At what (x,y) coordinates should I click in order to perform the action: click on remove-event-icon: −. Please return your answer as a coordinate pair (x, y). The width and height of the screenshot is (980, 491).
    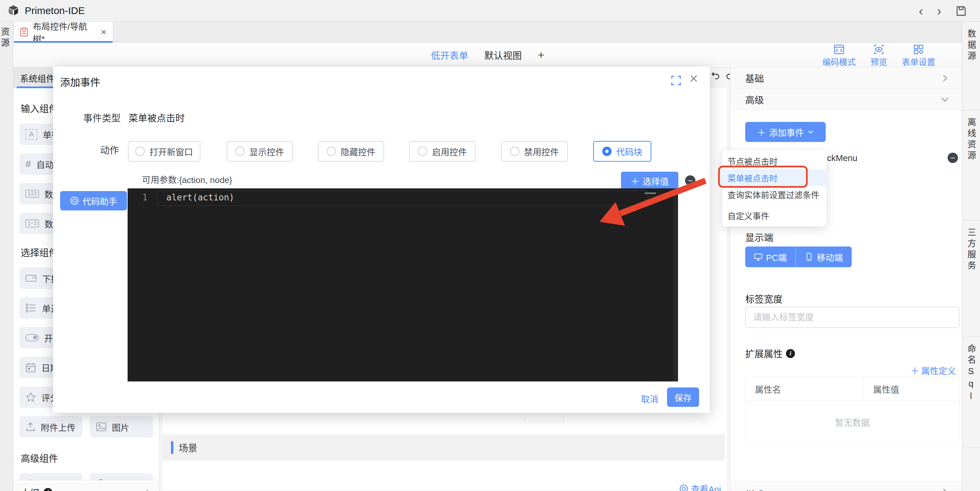
    Looking at the image, I should click on (953, 158).